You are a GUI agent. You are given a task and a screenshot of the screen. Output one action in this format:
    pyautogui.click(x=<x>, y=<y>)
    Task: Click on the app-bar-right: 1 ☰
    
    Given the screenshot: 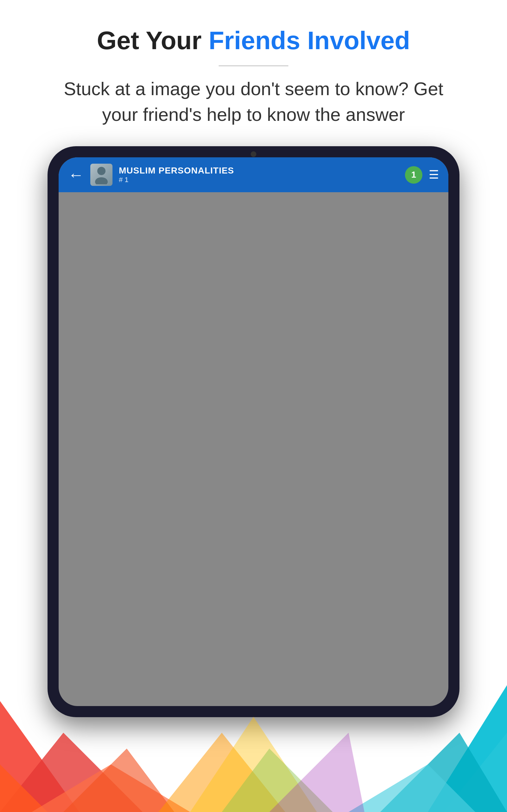 What is the action you would take?
    pyautogui.click(x=422, y=175)
    